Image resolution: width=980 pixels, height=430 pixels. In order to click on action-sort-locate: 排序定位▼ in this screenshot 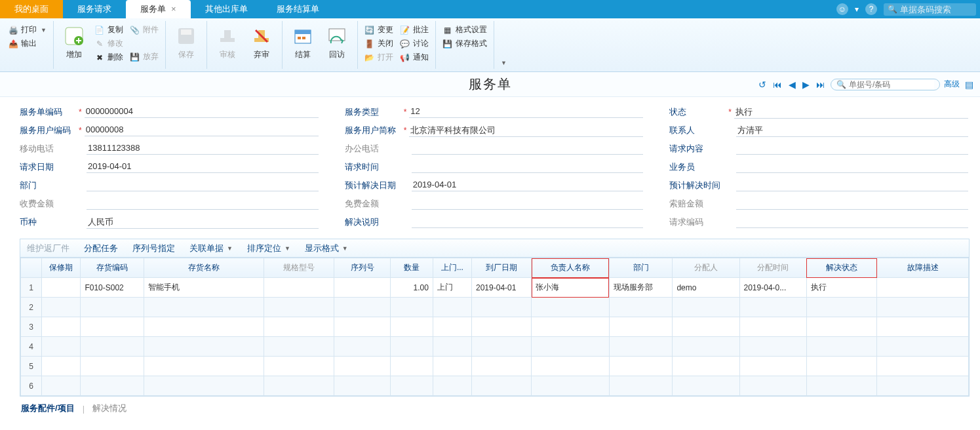, I will do `click(269, 248)`.